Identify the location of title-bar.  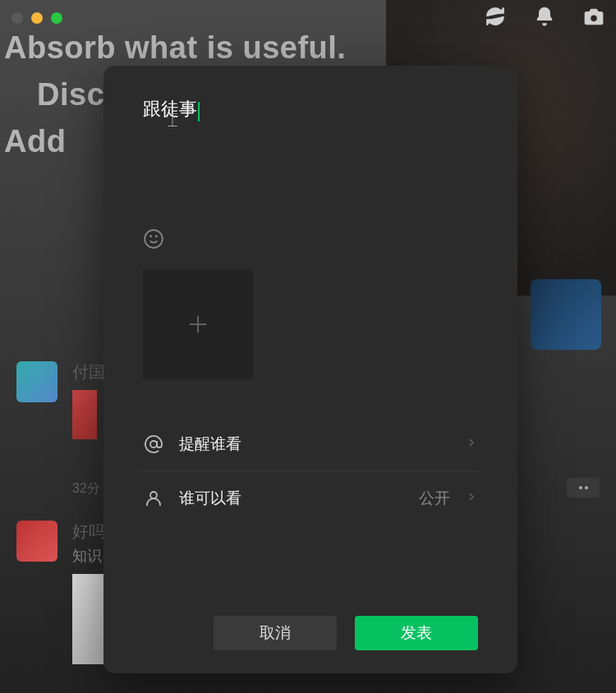
(308, 18).